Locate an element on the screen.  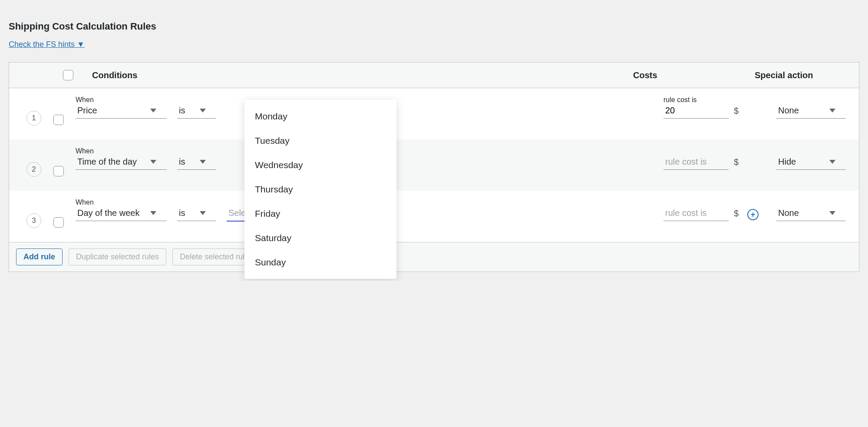
table-header: Conditions Costs Special action is located at coordinates (434, 76).